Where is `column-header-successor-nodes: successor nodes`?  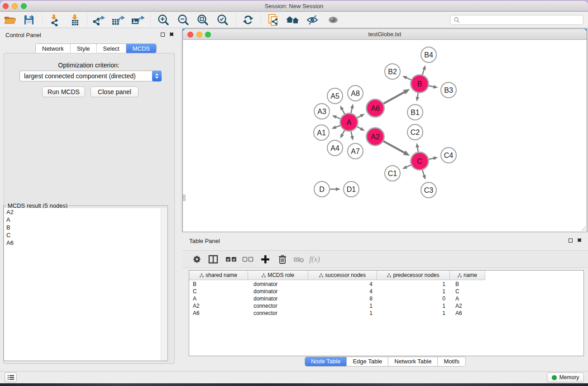
column-header-successor-nodes: successor nodes is located at coordinates (343, 275).